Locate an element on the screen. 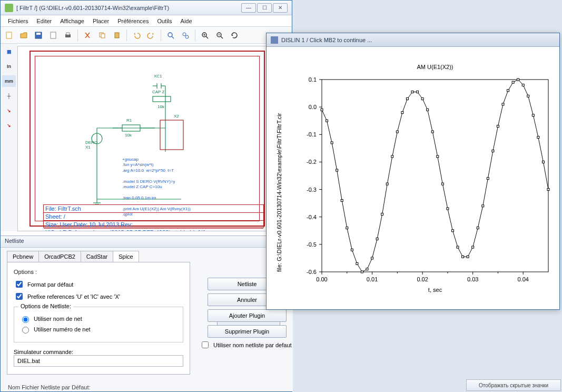 The height and width of the screenshot is (392, 562). units-in-icon: In is located at coordinates (9, 66).